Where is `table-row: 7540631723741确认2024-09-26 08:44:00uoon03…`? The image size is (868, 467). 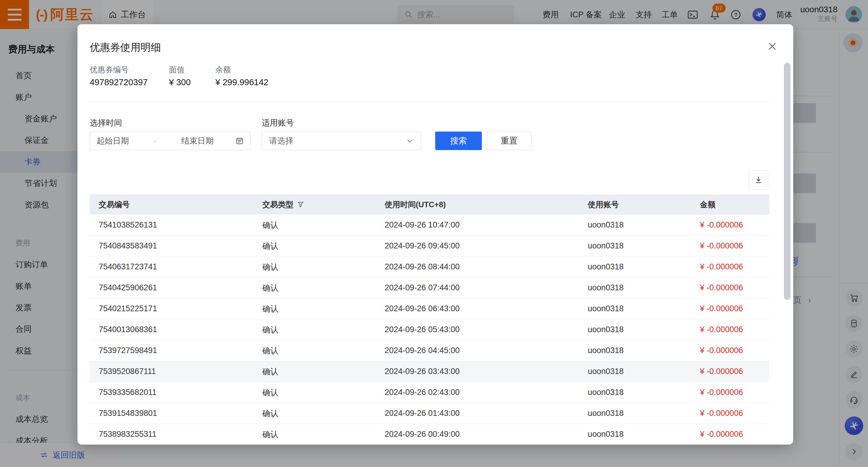 table-row: 7540631723741确认2024-09-26 08:44:00uoon03… is located at coordinates (429, 267).